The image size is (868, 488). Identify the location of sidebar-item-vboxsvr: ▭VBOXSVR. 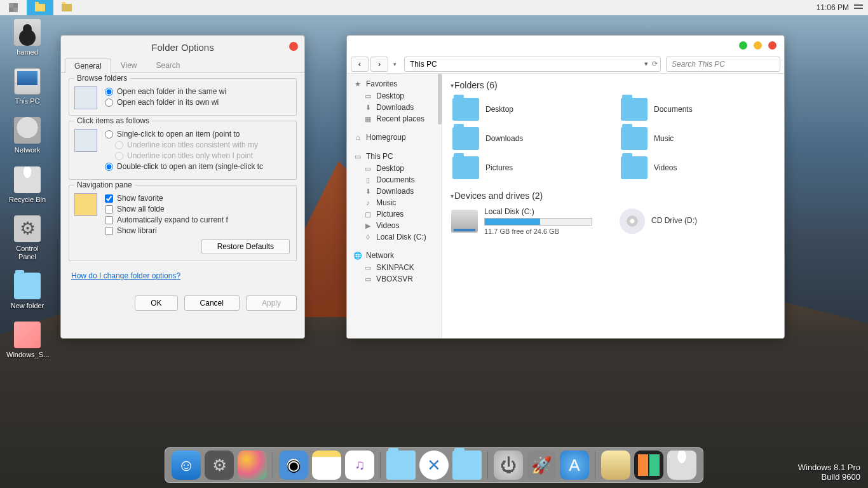
(394, 279).